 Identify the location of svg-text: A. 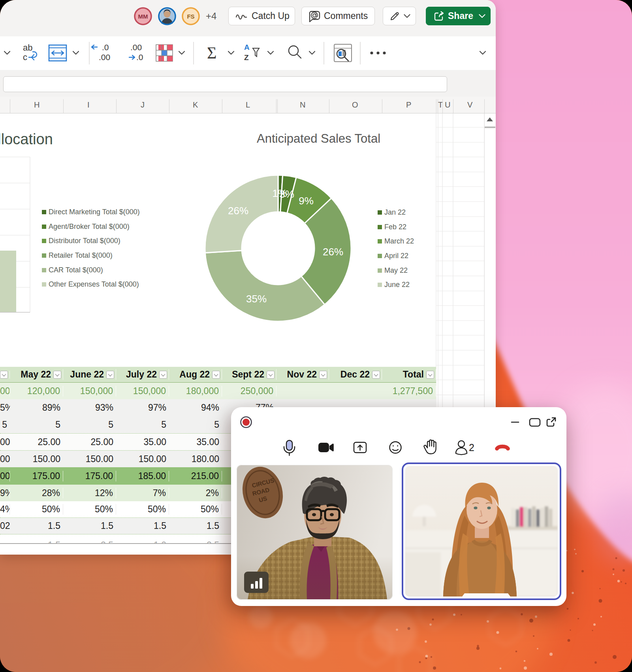
(247, 47).